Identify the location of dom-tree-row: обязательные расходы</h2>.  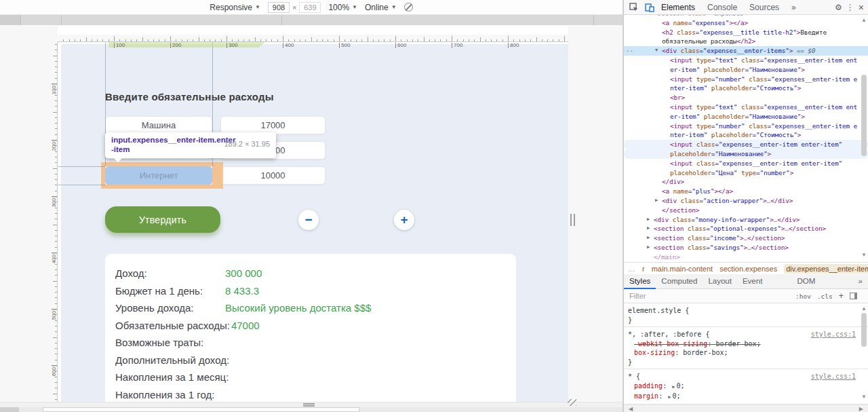
(746, 41).